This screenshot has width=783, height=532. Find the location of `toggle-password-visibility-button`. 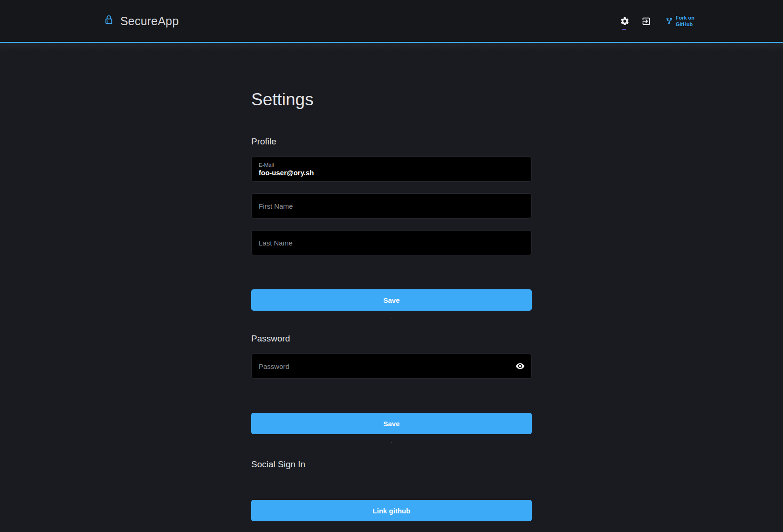

toggle-password-visibility-button is located at coordinates (520, 366).